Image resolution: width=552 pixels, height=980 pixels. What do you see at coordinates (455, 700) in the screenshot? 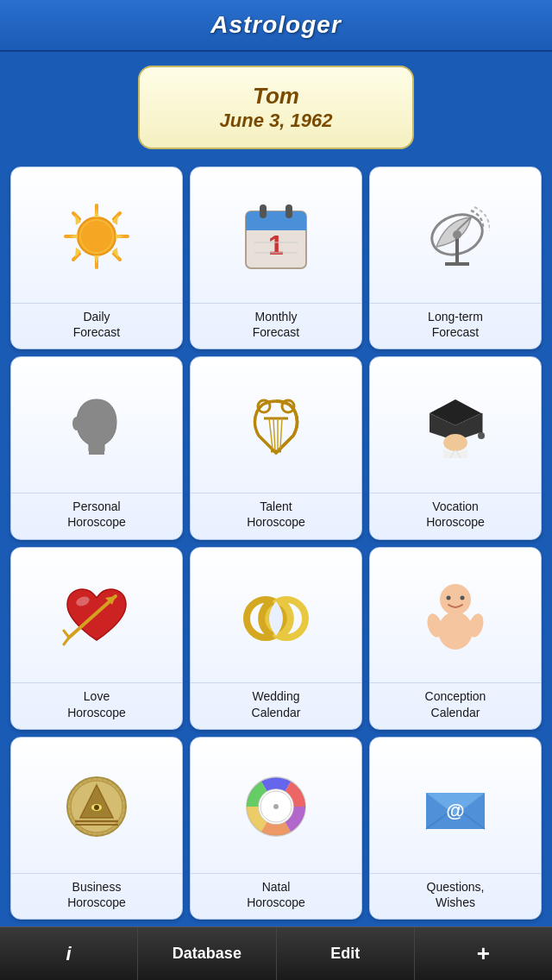
I see `conception-calendar-label: ConceptionCalendar` at bounding box center [455, 700].